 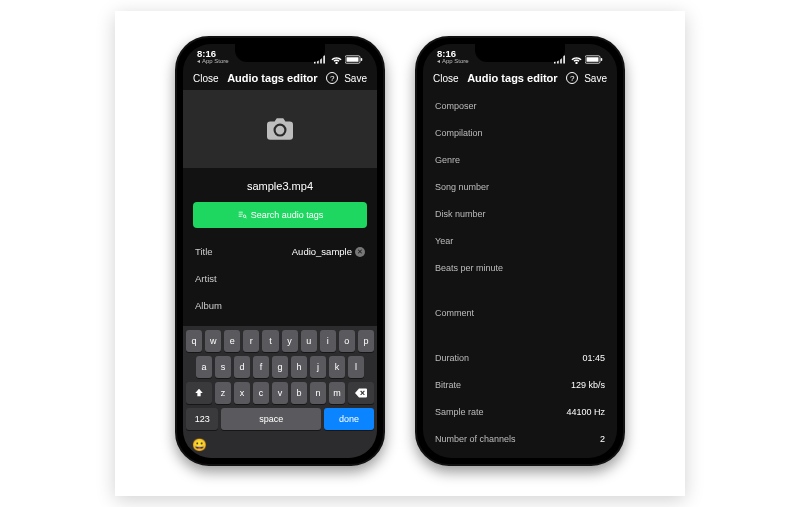 What do you see at coordinates (347, 341) in the screenshot?
I see `key-o: o` at bounding box center [347, 341].